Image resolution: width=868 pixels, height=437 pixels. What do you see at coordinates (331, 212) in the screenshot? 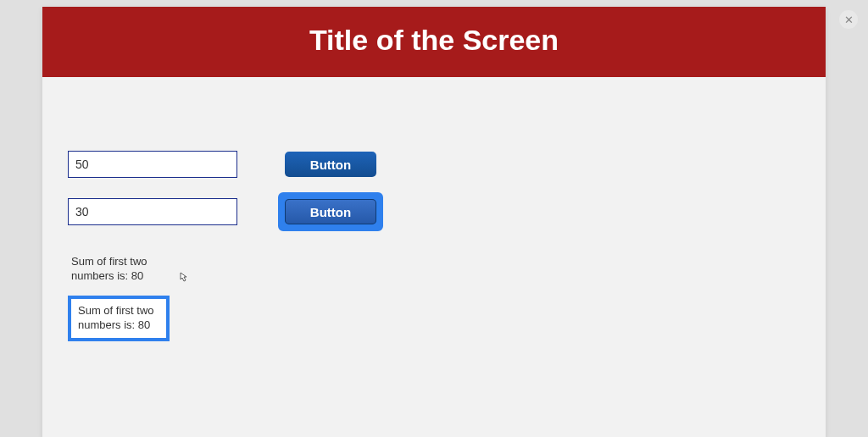
I see `action-button-2: Button` at bounding box center [331, 212].